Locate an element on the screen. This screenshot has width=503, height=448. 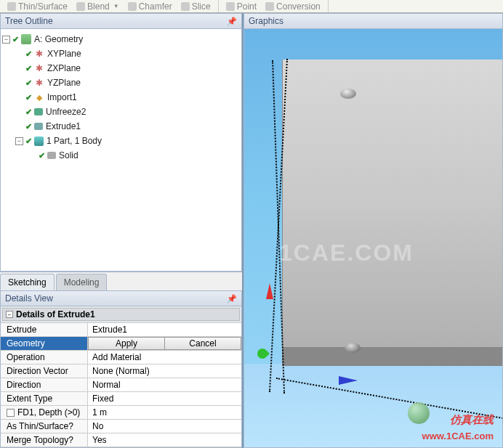
tree-node-xyplane: ✔✱XYPlane is located at coordinates (121, 54).